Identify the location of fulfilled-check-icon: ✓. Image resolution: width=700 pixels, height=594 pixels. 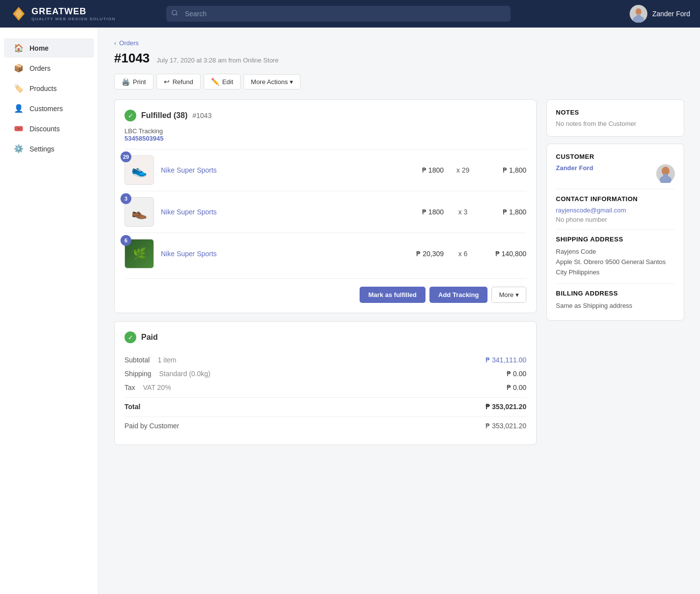
(130, 116).